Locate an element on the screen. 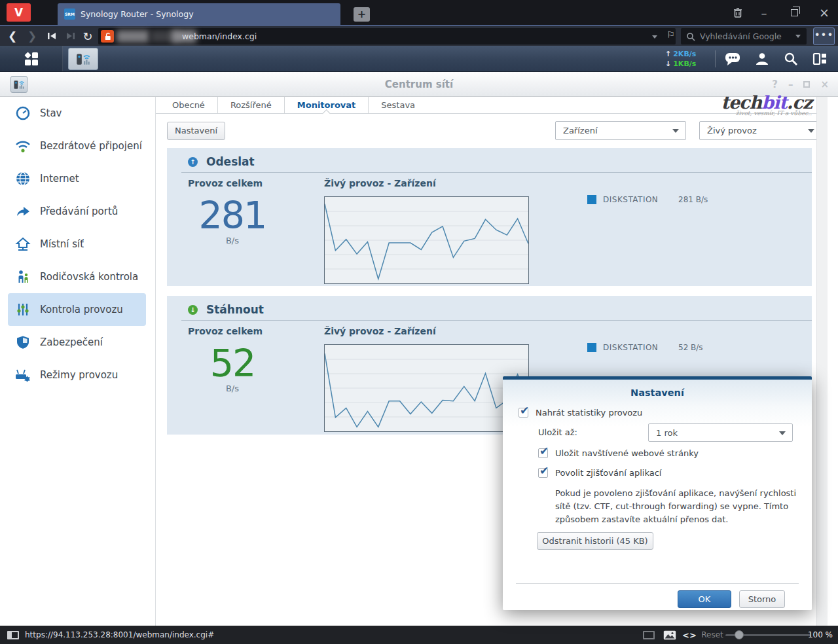 Image resolution: width=838 pixels, height=644 pixels. sidebar-item-bezdratove-pripojeni: Bezdrátové připojení is located at coordinates (77, 146).